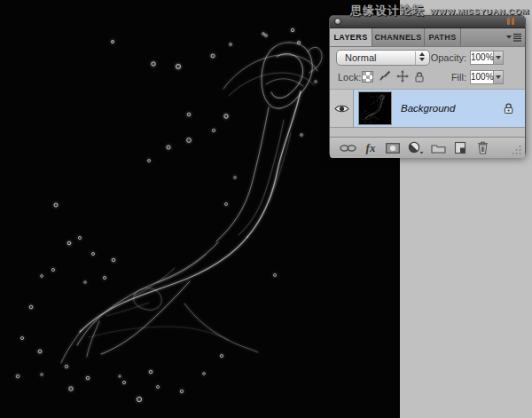 The height and width of the screenshot is (418, 532). What do you see at coordinates (459, 77) in the screenshot?
I see `fill-label: Fill:` at bounding box center [459, 77].